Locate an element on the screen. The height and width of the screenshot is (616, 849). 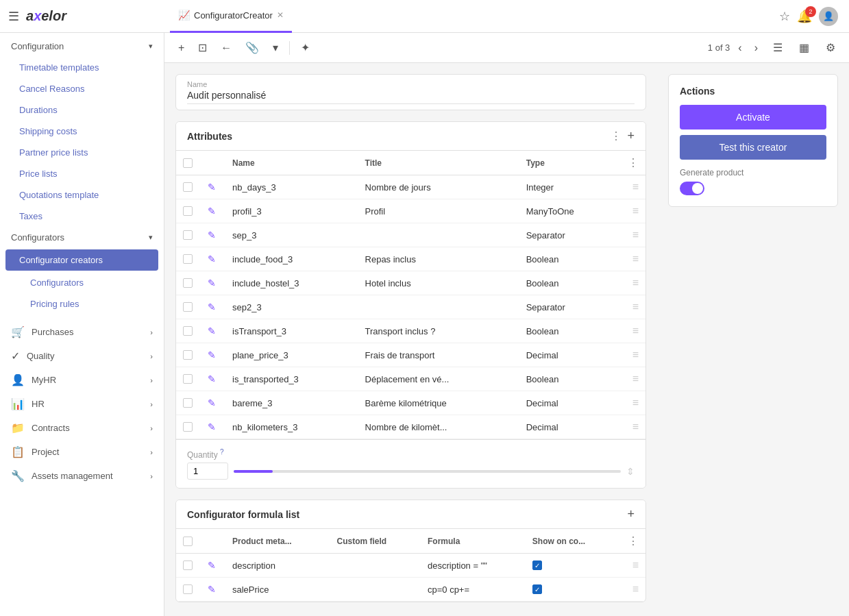
hamburger-icon: ☰ is located at coordinates (14, 16).